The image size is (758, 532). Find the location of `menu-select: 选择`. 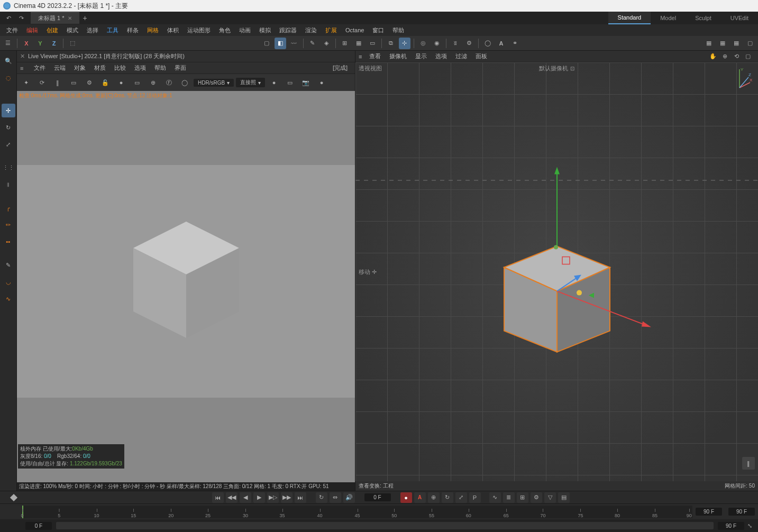

menu-select: 选择 is located at coordinates (93, 30).